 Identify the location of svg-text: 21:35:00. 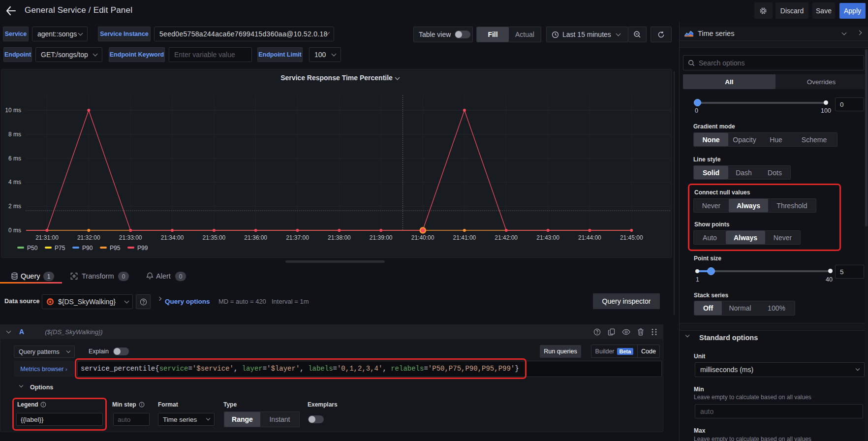
(215, 238).